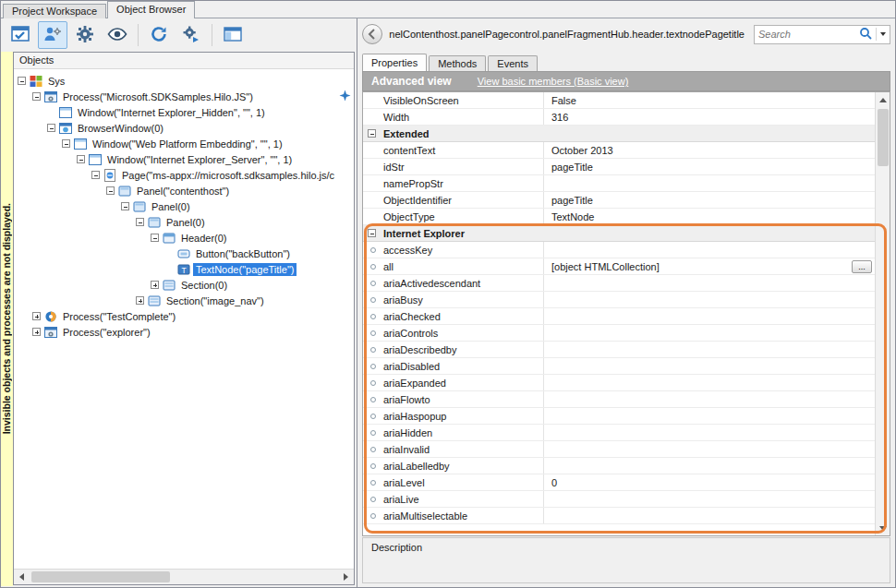 The height and width of the screenshot is (588, 896). Describe the element at coordinates (619, 117) in the screenshot. I see `property-row: Width316` at that location.